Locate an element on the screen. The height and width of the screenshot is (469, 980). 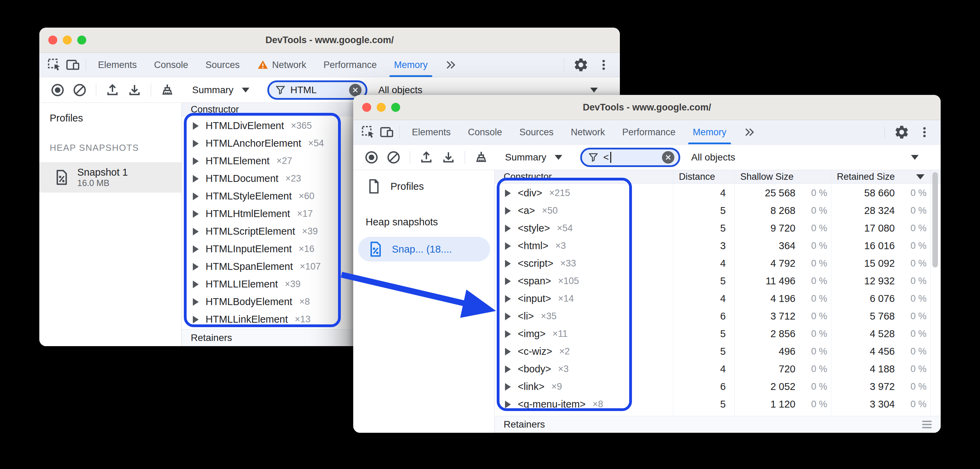
retainers-bar: Retainers is located at coordinates (718, 424).